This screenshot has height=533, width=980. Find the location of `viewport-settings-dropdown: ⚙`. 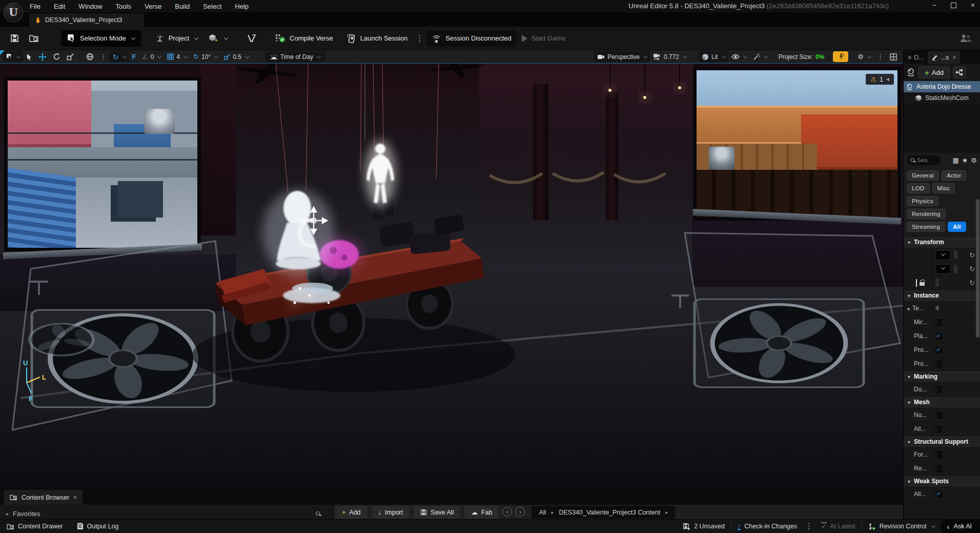

viewport-settings-dropdown: ⚙ is located at coordinates (864, 56).